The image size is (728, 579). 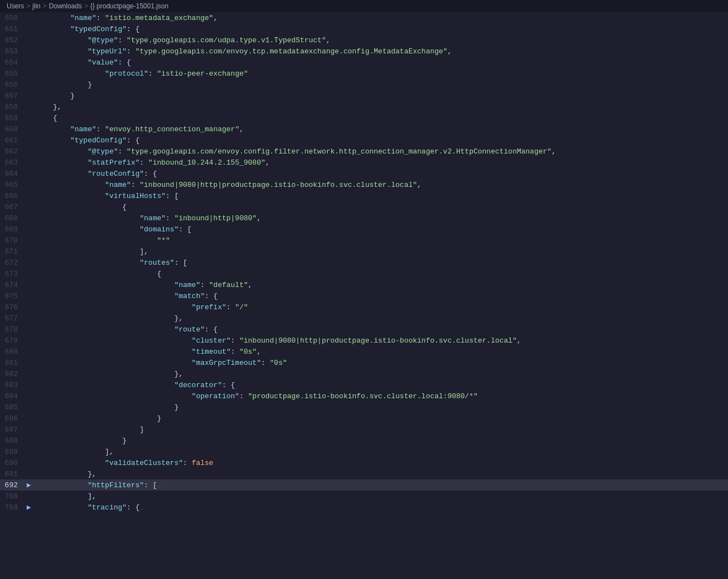 What do you see at coordinates (13, 263) in the screenshot?
I see `line-number: 672` at bounding box center [13, 263].